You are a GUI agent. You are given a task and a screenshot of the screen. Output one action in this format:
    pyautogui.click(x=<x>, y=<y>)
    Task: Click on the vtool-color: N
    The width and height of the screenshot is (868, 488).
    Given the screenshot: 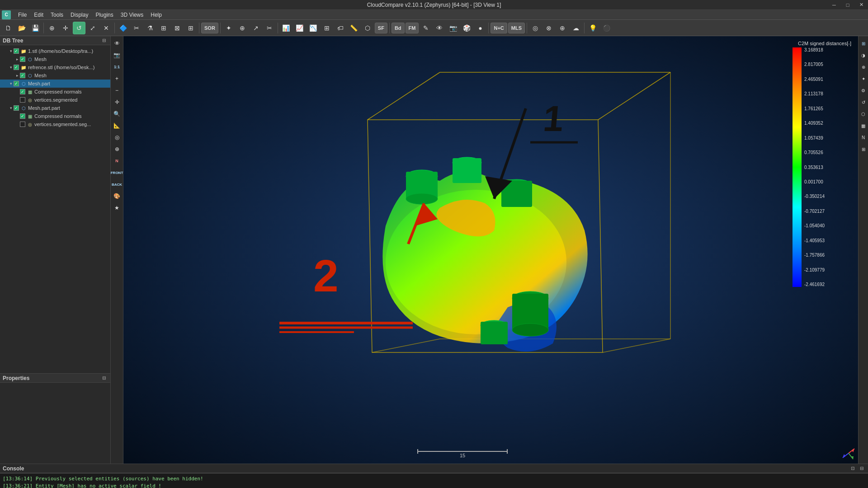 What is the action you would take?
    pyautogui.click(x=117, y=161)
    